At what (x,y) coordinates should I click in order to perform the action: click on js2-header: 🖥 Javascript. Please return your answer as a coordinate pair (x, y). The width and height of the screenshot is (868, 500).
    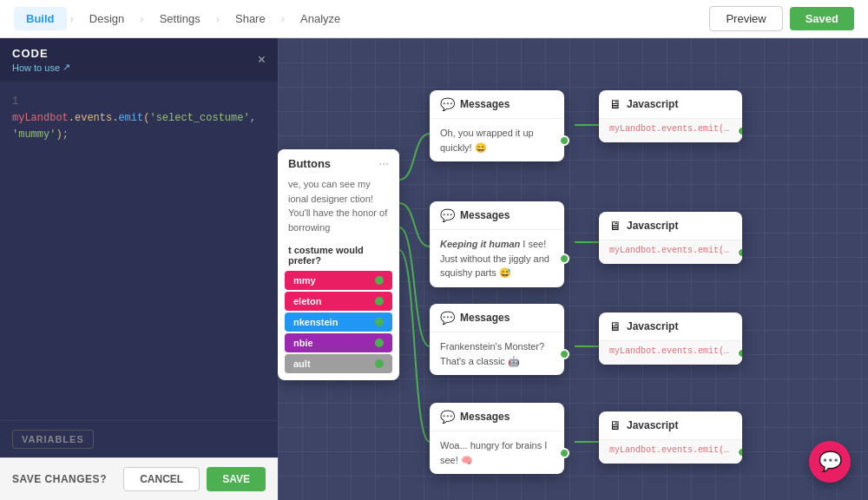
    Looking at the image, I should click on (670, 226).